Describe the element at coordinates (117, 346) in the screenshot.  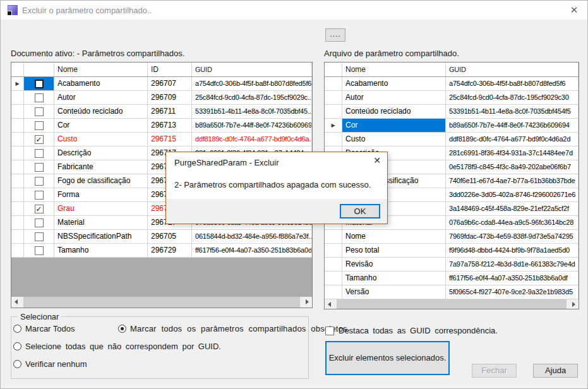
I see `radio-nao-correspondem-guid: Selecione todas que não correspondem por…` at that location.